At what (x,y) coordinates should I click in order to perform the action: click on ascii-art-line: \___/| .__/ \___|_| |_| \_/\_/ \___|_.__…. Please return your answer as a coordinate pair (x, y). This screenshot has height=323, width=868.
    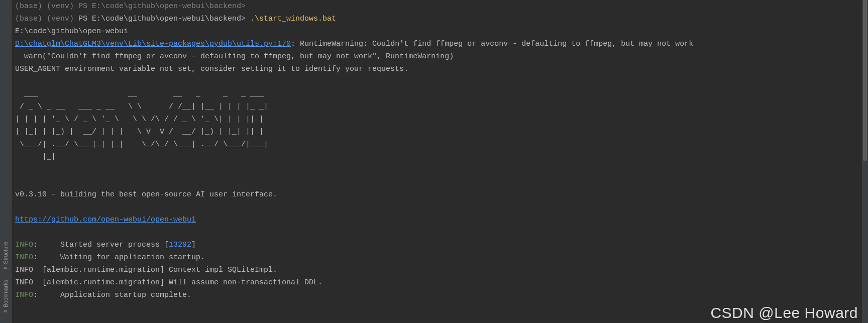
    Looking at the image, I should click on (142, 145).